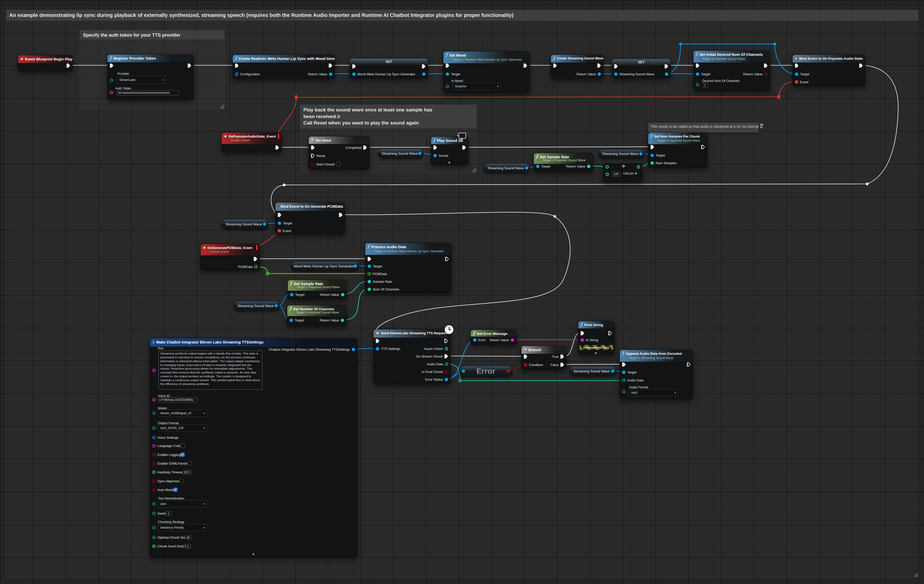 Image resolution: width=924 pixels, height=584 pixels. What do you see at coordinates (257, 248) in the screenshot?
I see `event-binding-badge` at bounding box center [257, 248].